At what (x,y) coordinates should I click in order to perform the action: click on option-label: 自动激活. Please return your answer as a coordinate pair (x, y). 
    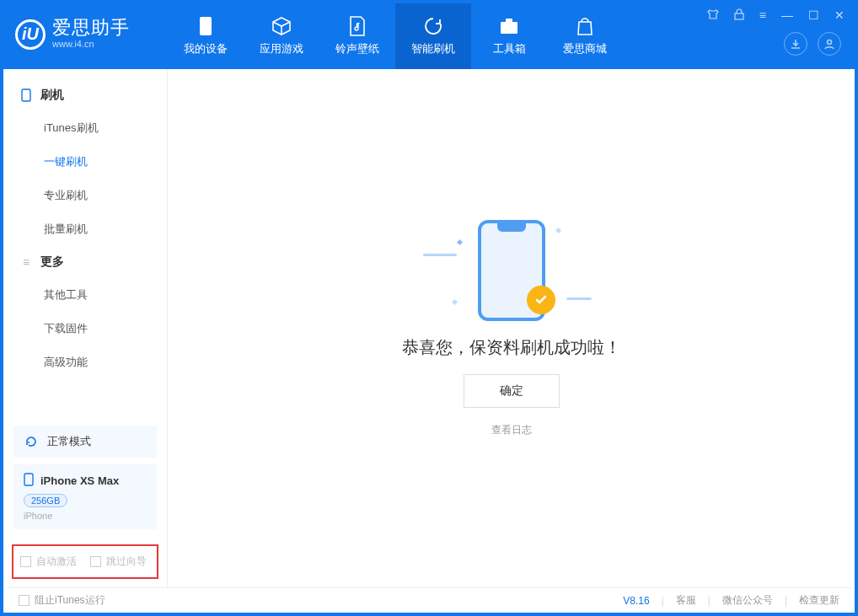
    Looking at the image, I should click on (56, 561).